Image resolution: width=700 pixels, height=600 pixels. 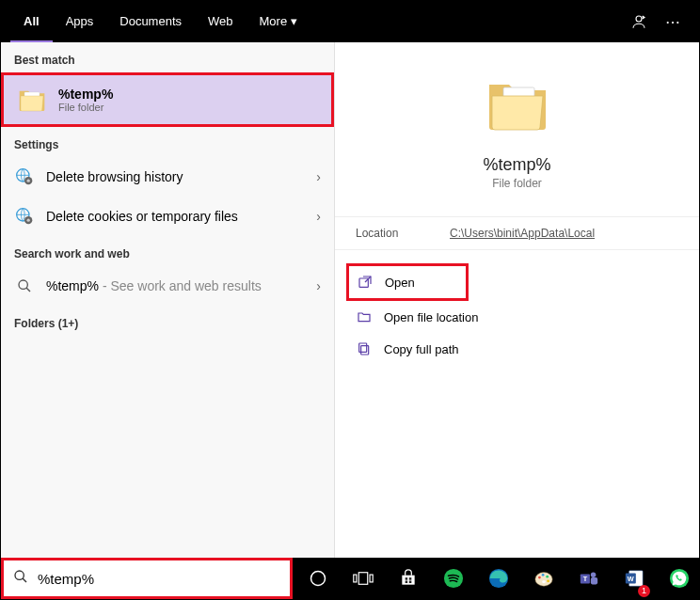 What do you see at coordinates (585, 579) in the screenshot?
I see `svg-text: T` at bounding box center [585, 579].